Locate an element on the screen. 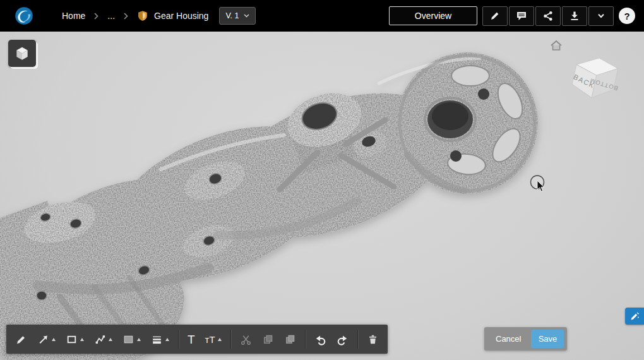 Image resolution: width=644 pixels, height=360 pixels. polyline-icon is located at coordinates (100, 340).